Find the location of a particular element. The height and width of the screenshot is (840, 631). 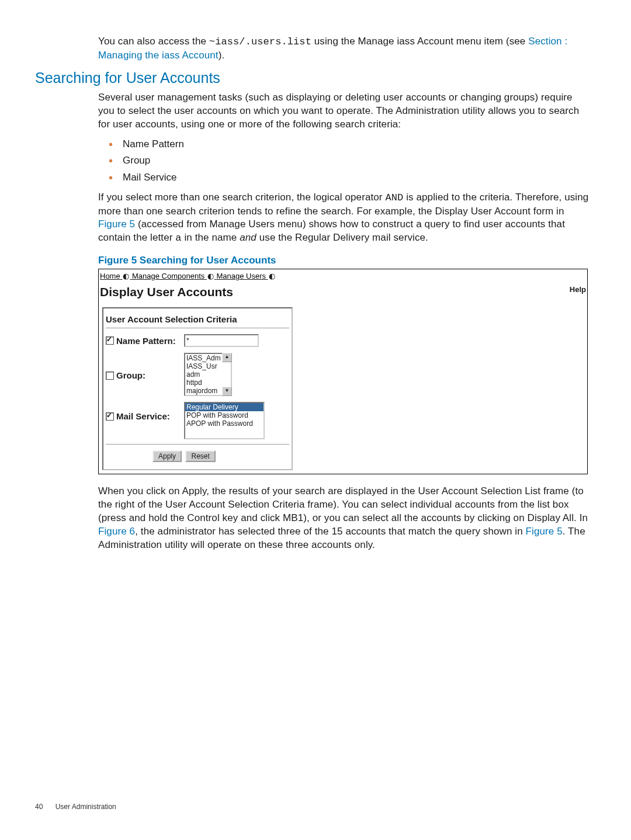

mail-service-label: Mail Service: is located at coordinates (143, 416).